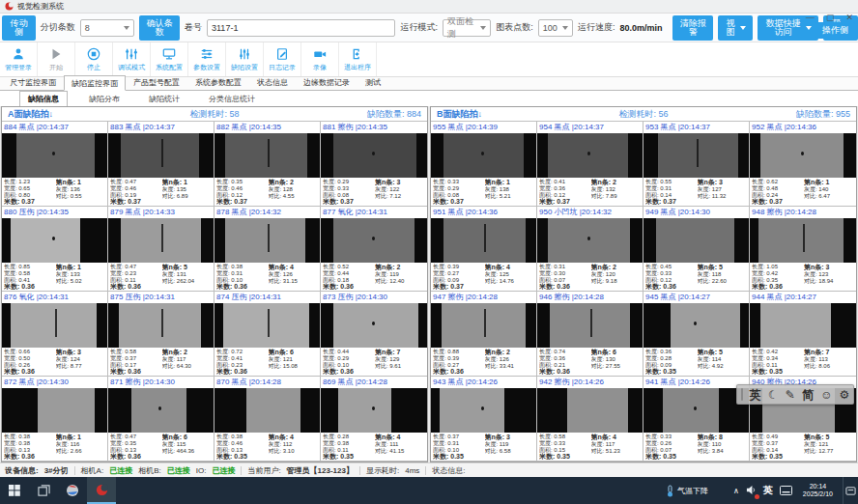 This screenshot has width=858, height=504. What do you see at coordinates (590, 249) in the screenshot?
I see `defect-cell: 950 小凹坑 |20:14:32 长度: 0.31宽度: 0.30面积: 0.…` at bounding box center [590, 249].